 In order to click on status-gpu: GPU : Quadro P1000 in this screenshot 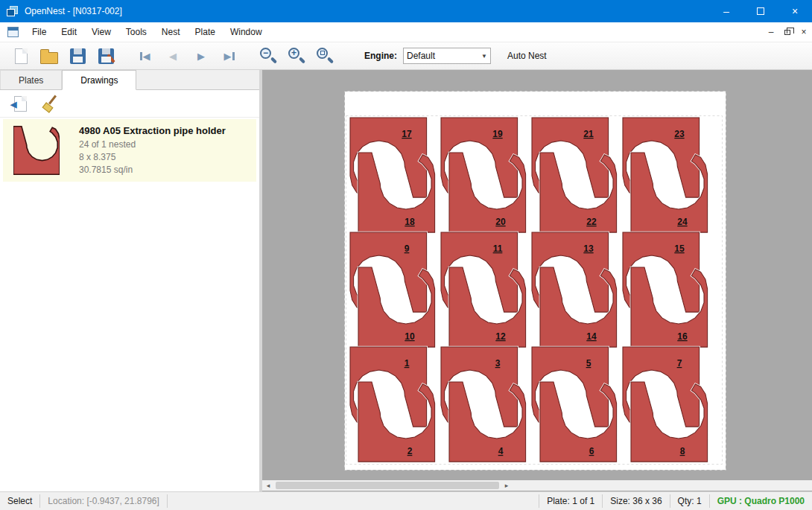, I will do `click(761, 501)`.